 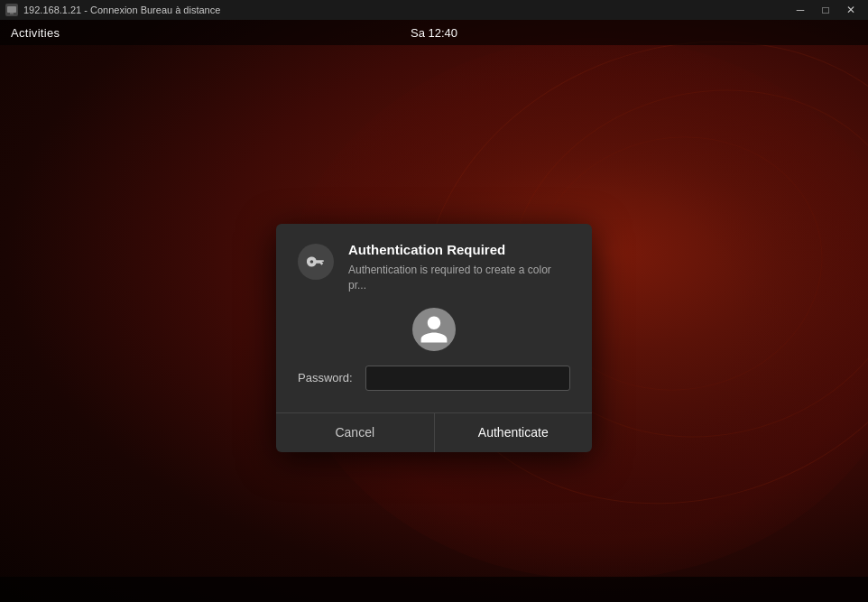 I want to click on key-icon-wrapper, so click(x=316, y=262).